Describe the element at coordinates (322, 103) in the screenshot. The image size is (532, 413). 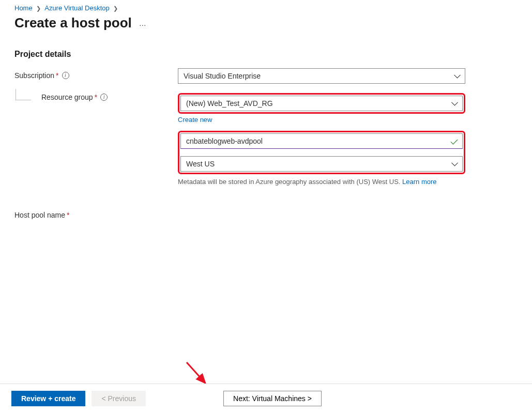
I see `highlight-resource-group: (New) Web_Test_AVD_RG` at that location.